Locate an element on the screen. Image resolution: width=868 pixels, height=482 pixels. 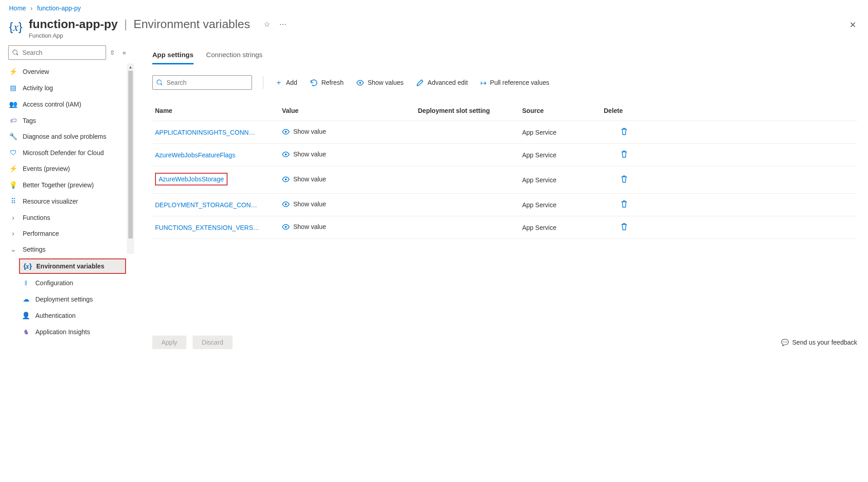
refresh-button: Refresh is located at coordinates (327, 83).